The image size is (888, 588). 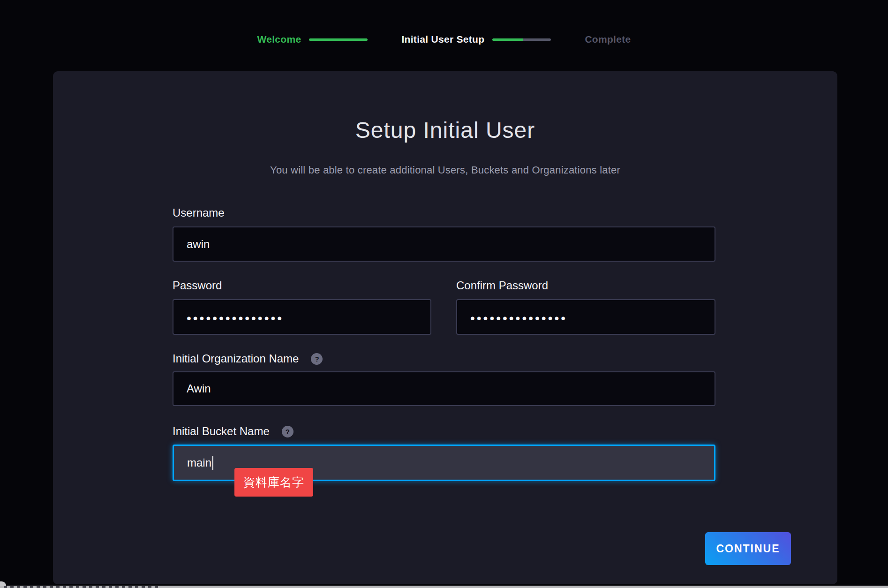 What do you see at coordinates (3, 584) in the screenshot?
I see `status-popup-corner` at bounding box center [3, 584].